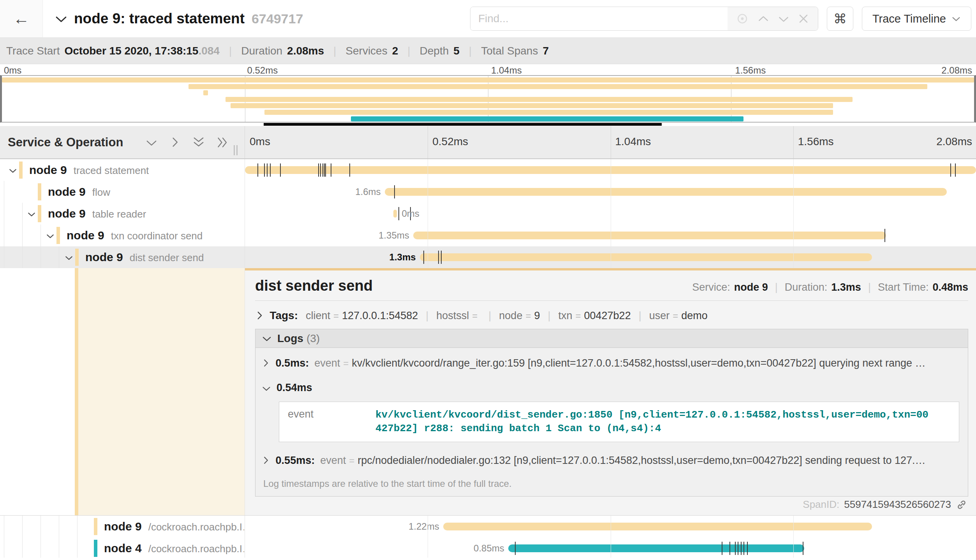 This screenshot has width=976, height=560. What do you see at coordinates (611, 339) in the screenshot?
I see `logs-header: Logs(3)` at bounding box center [611, 339].